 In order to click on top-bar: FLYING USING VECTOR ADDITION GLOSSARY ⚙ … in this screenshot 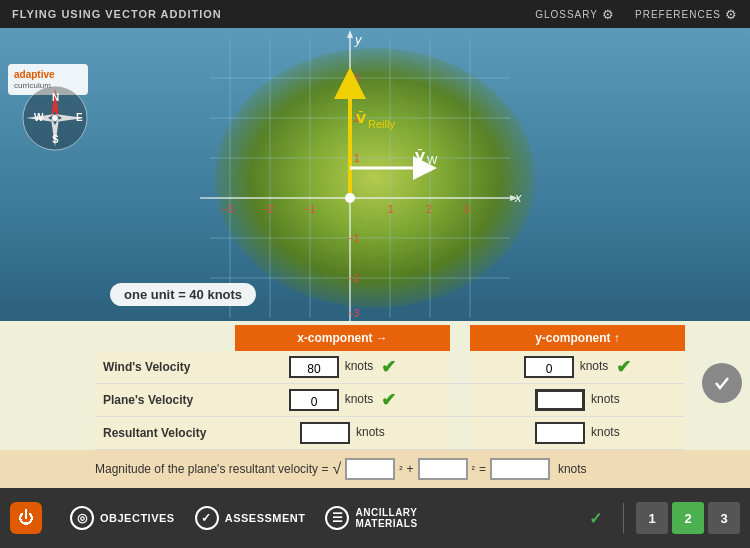, I will do `click(375, 14)`.